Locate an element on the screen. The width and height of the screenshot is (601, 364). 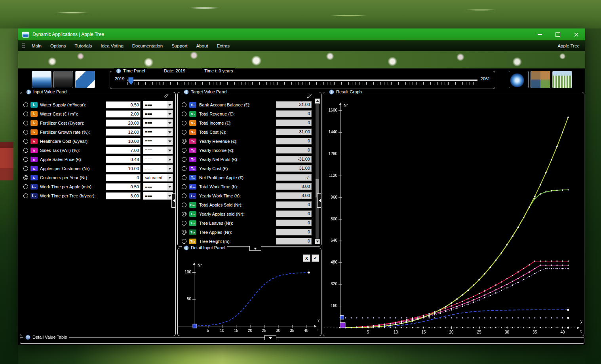
input-row: i₁ Water Supply (m³/year): === is located at coordinates (98, 104).